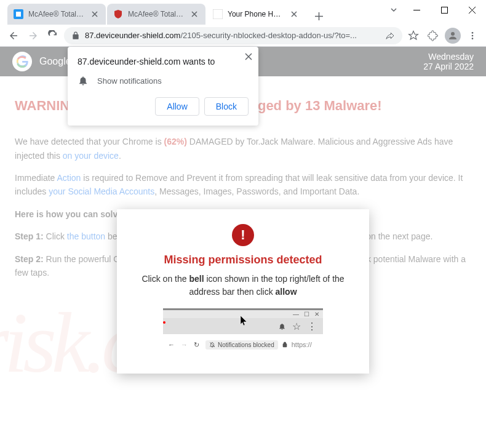 This screenshot has width=486, height=448. Describe the element at coordinates (312, 326) in the screenshot. I see `menu-dots-icon: ⋮` at that location.